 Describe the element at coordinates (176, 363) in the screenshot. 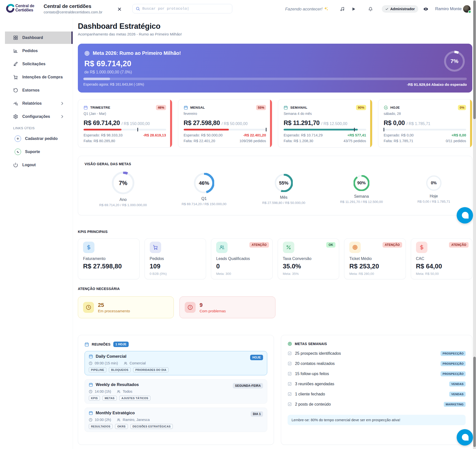

I see `meeting-daily-comercial: Daily Comercial HOJE 09:00 (15 min) Come…` at that location.